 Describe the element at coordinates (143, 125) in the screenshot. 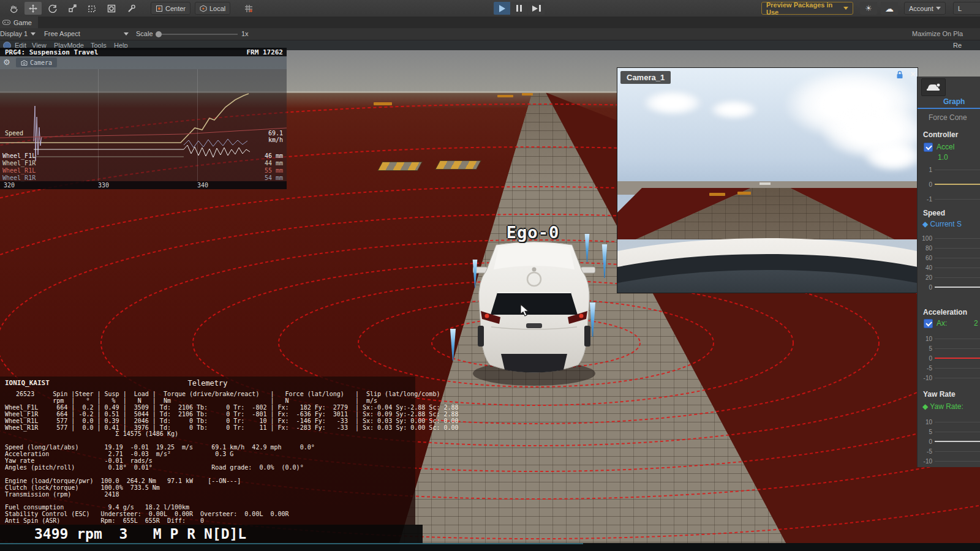

I see `suspension-graph: Speed 69.1 km/h Wheel_F1L Wheel_F1R Whee…` at that location.